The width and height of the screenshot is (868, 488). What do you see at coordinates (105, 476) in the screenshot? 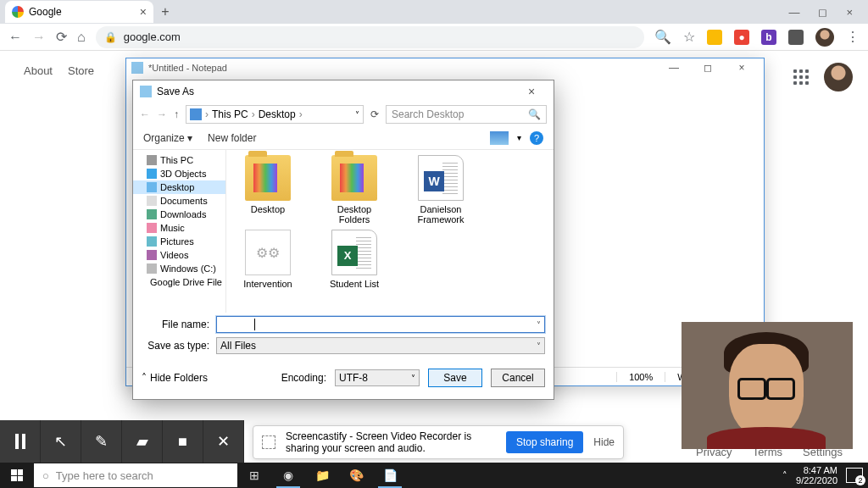
I see `search-placeholder: Type here to search` at bounding box center [105, 476].